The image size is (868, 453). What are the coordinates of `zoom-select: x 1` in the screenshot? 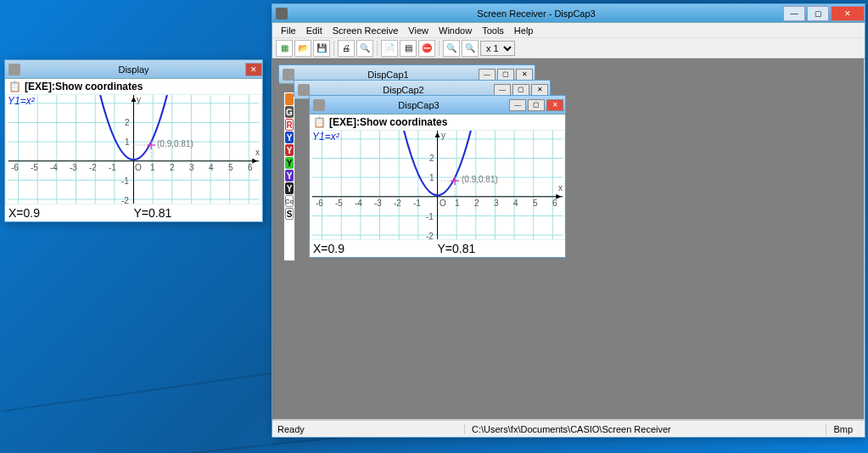 It's located at (497, 48).